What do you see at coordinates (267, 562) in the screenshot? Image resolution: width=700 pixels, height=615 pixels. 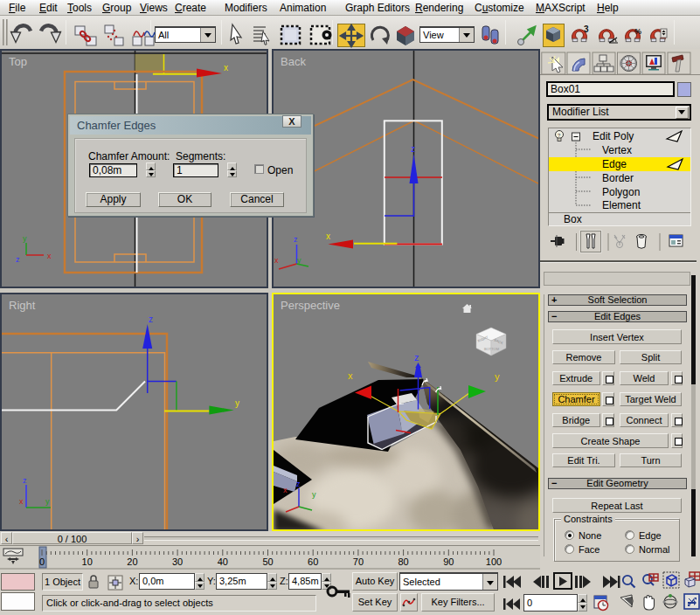 I see `svg-text: 50` at bounding box center [267, 562].